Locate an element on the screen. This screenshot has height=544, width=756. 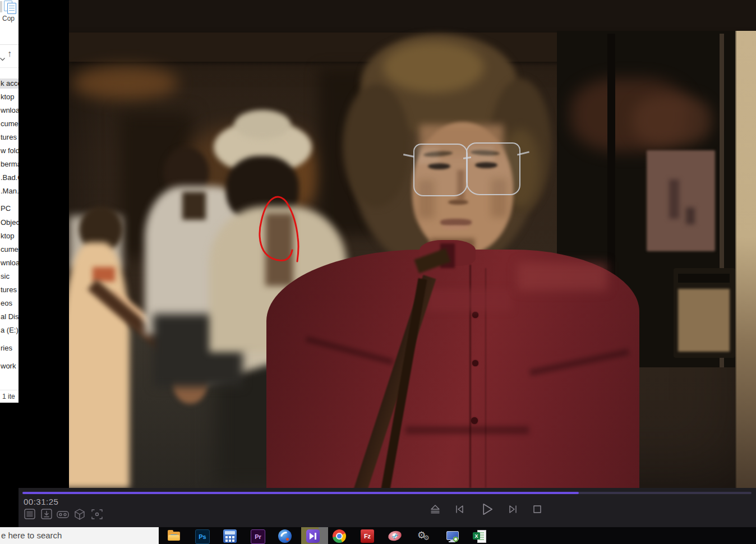
scene-trash-can is located at coordinates (704, 313).